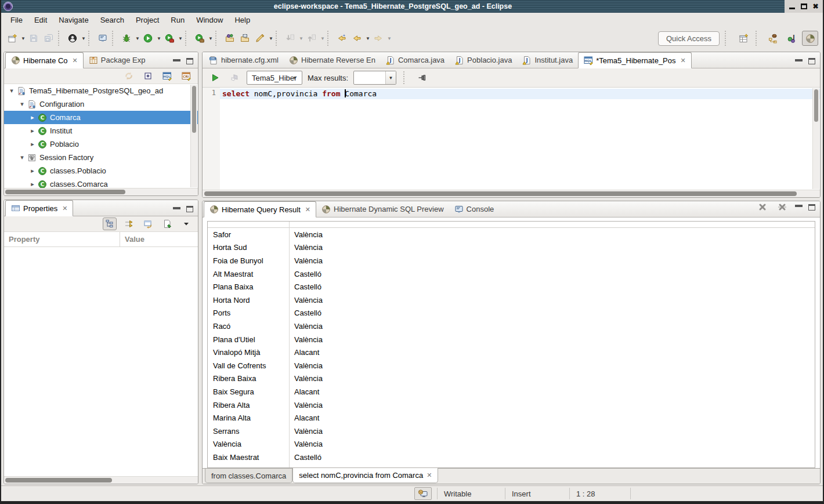 Image resolution: width=824 pixels, height=504 pixels. I want to click on view-tab-hibernate-co: Hibernate Co✕, so click(44, 60).